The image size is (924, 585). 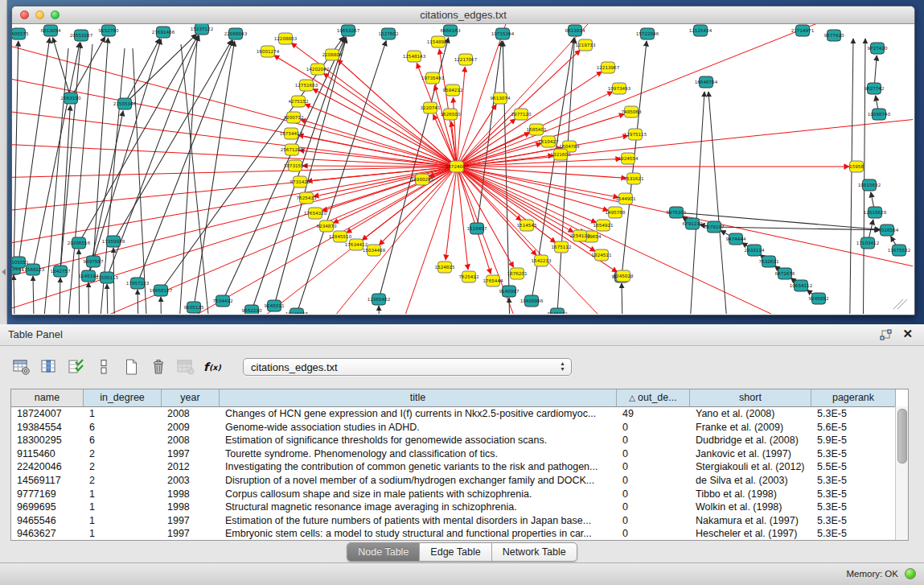 I want to click on table-row: 1872400712008Changes of HCN gene express…, so click(x=460, y=414).